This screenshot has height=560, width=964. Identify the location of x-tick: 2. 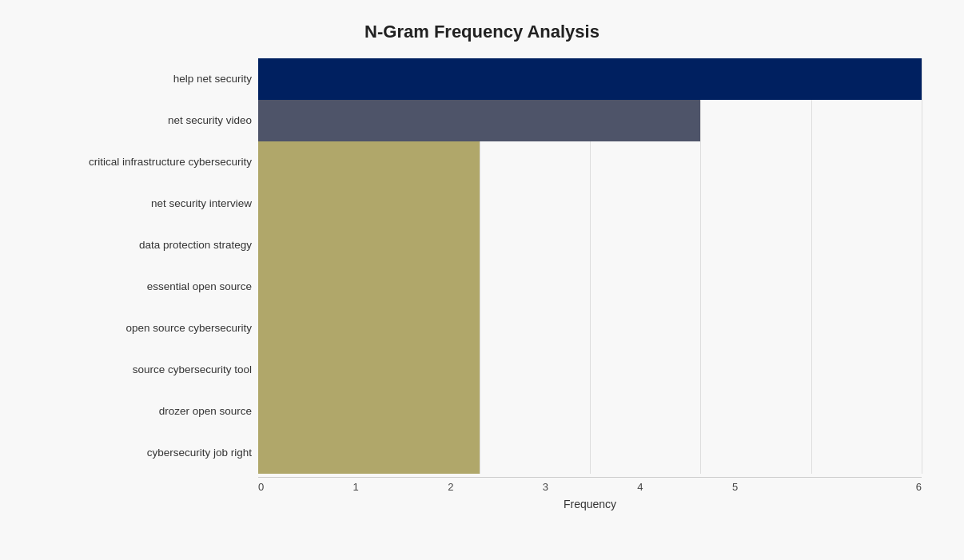
(496, 487).